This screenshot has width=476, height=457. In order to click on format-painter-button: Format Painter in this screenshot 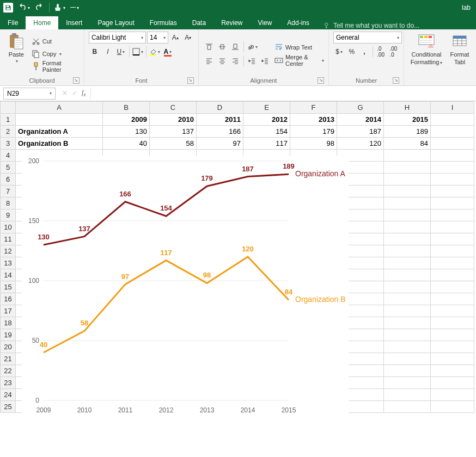, I will do `click(56, 66)`.